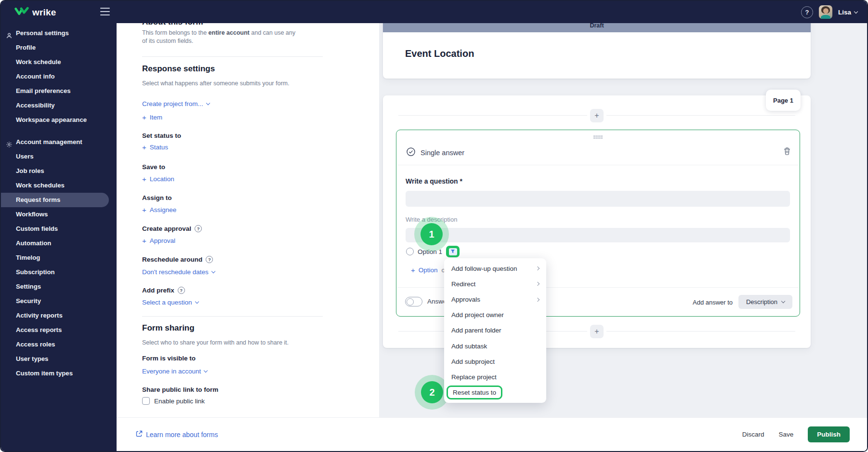 The width and height of the screenshot is (868, 452). Describe the element at coordinates (713, 303) in the screenshot. I see `add-answer-to-label: Add answer to` at that location.